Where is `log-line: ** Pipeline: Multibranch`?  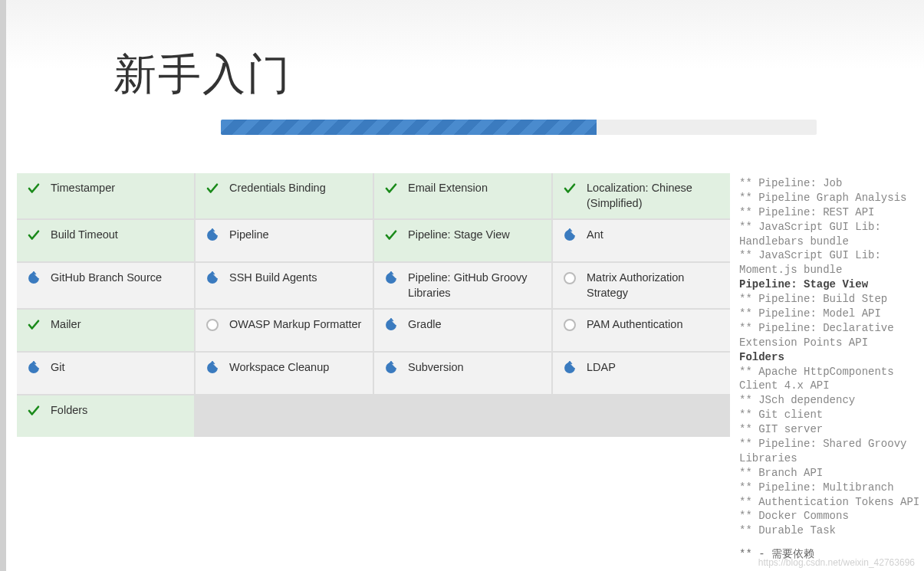 log-line: ** Pipeline: Multibranch is located at coordinates (830, 487).